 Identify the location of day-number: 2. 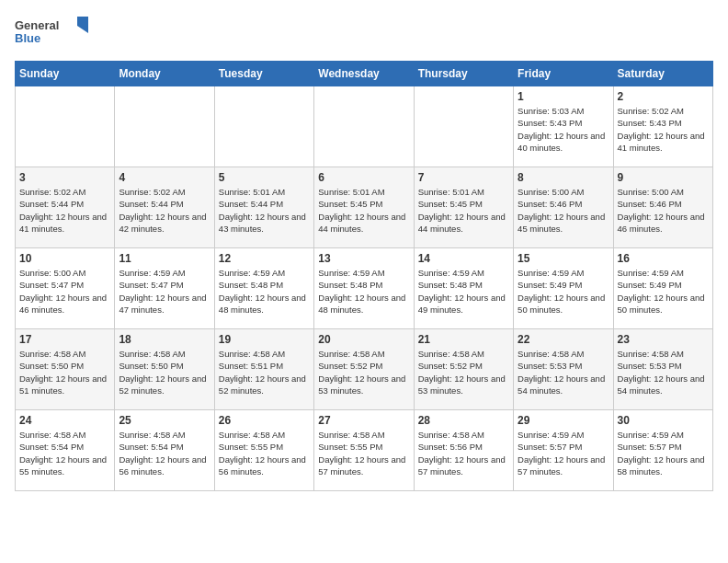
(664, 97).